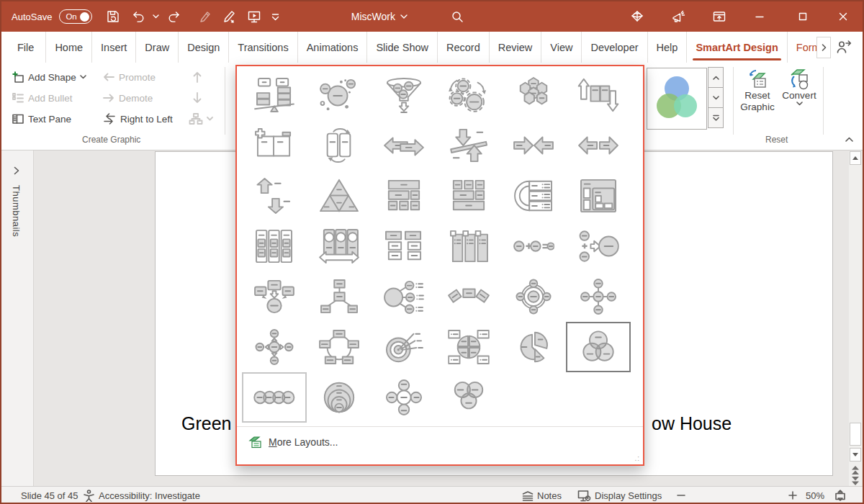 Image resolution: width=864 pixels, height=504 pixels. What do you see at coordinates (681, 495) in the screenshot?
I see `zoom-out-button` at bounding box center [681, 495].